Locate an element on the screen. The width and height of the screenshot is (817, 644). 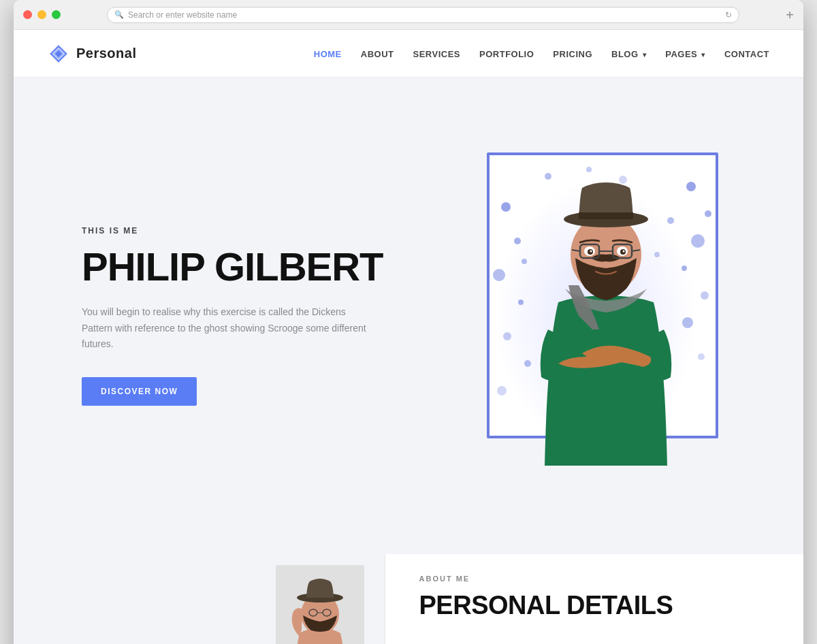
nav-item-blog: BLOG ▾ is located at coordinates (629, 54).